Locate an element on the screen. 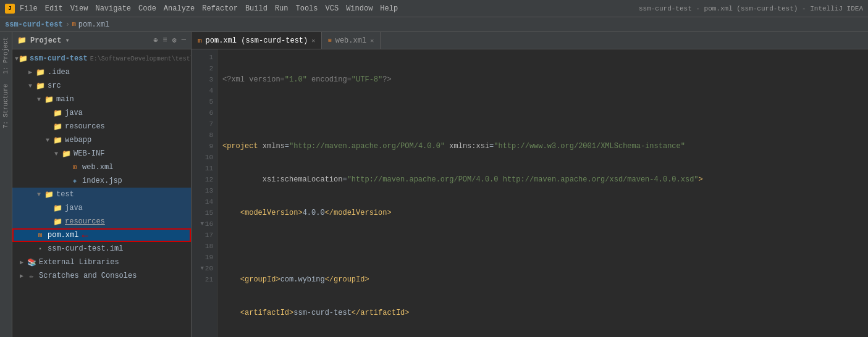  collapse-icon: ≡ is located at coordinates (164, 41).